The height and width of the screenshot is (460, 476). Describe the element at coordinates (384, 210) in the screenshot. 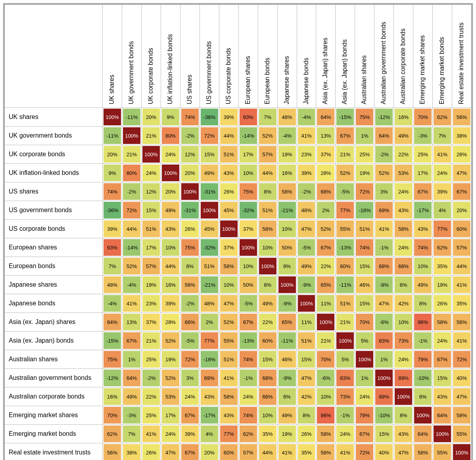

I see `heatmap-cell: 69%` at that location.